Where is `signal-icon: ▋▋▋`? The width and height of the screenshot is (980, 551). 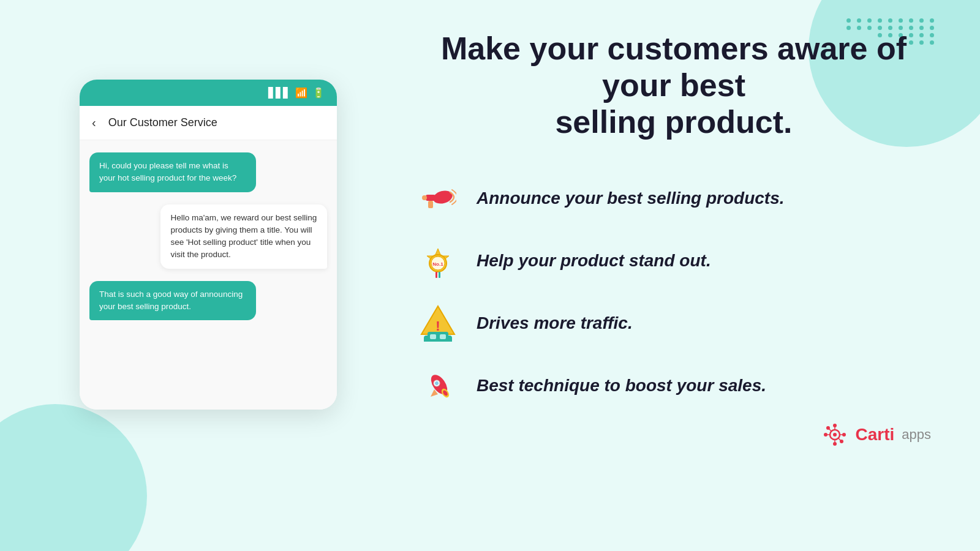 signal-icon: ▋▋▋ is located at coordinates (279, 93).